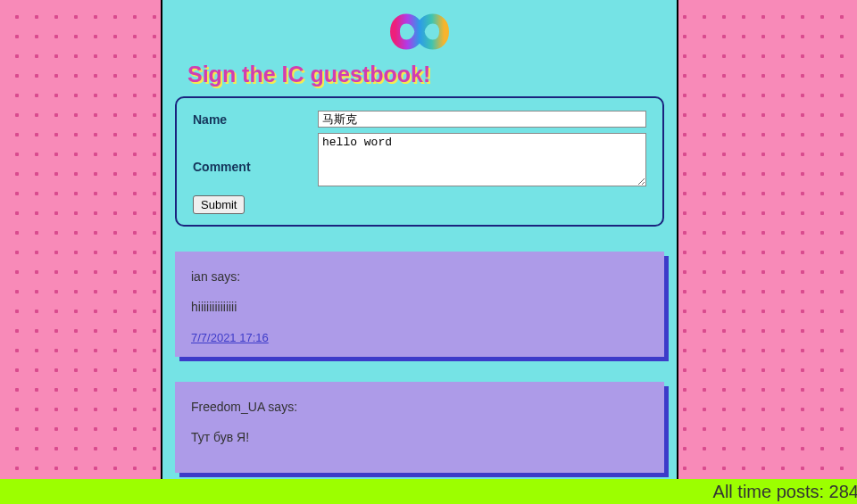  What do you see at coordinates (420, 437) in the screenshot?
I see `post-body: Тут був Я!` at bounding box center [420, 437].